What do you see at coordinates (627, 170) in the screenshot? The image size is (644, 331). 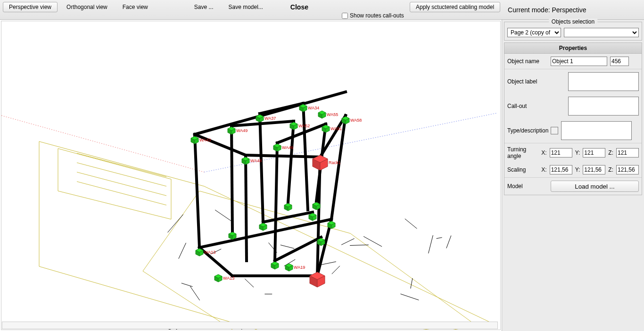 I see `scaling-z-input` at bounding box center [627, 170].